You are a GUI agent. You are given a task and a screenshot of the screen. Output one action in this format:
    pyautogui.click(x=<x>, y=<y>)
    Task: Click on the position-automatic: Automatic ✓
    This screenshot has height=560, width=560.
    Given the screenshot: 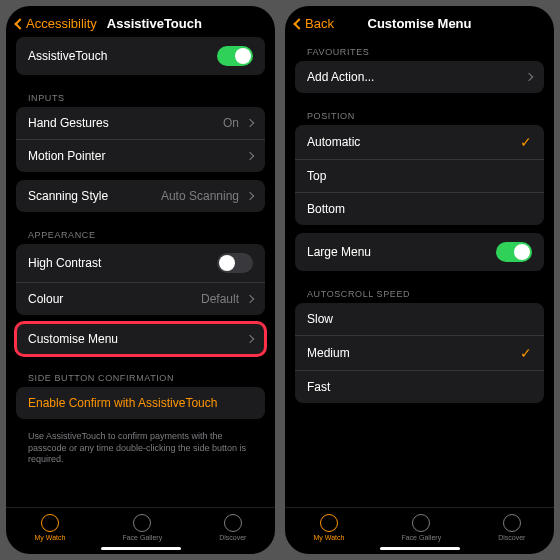 What is the action you would take?
    pyautogui.click(x=420, y=142)
    